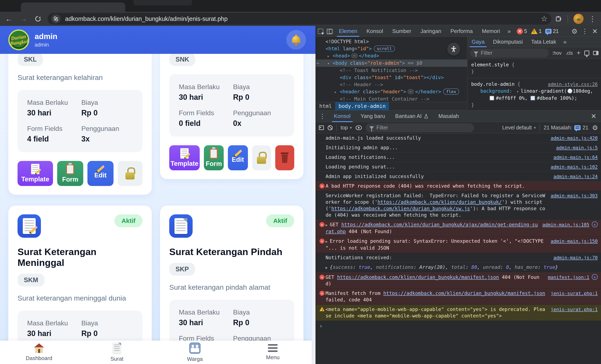 This screenshot has width=601, height=364. What do you see at coordinates (359, 128) in the screenshot?
I see `live-expression-icon` at bounding box center [359, 128].